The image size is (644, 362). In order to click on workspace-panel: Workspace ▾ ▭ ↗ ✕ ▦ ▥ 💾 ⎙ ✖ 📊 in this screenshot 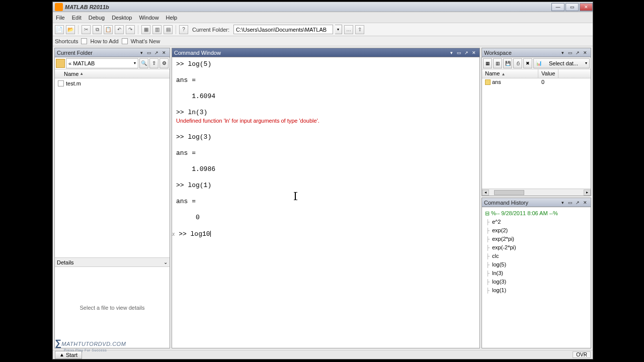, I will do `click(536, 122)`.